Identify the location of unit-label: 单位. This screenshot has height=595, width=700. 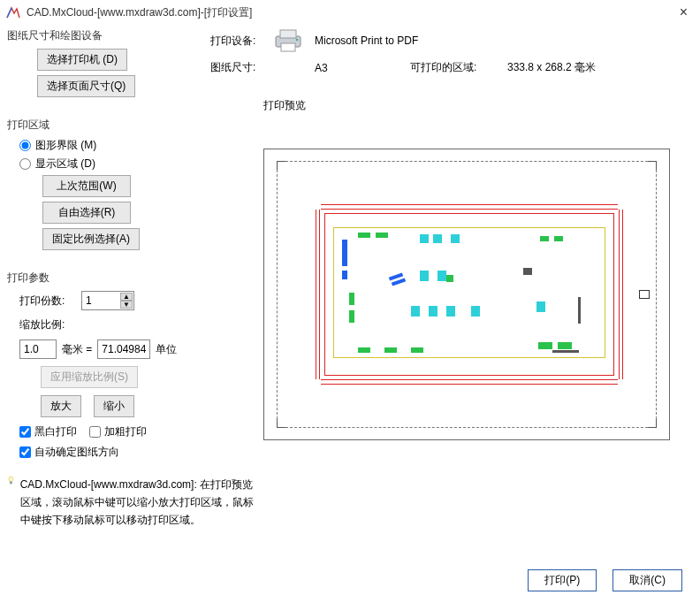
(166, 350).